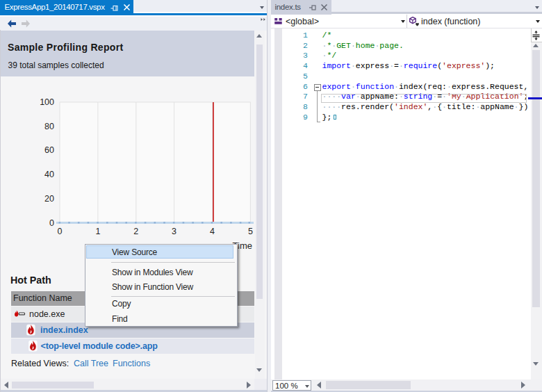  Describe the element at coordinates (250, 231) in the screenshot. I see `svg-text: 5` at that location.